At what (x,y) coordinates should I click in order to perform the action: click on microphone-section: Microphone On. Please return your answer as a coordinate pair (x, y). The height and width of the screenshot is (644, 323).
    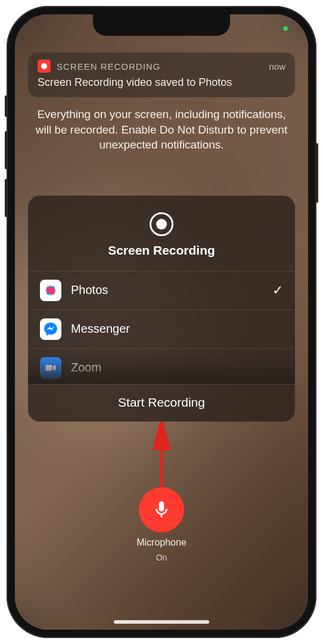
    Looking at the image, I should click on (162, 525).